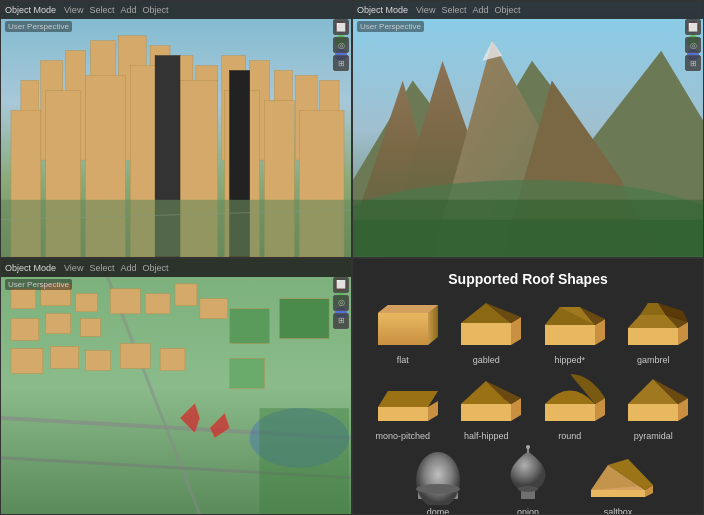 This screenshot has height=515, width=704. I want to click on toolbar-bl: ⬜ ◎ ⊞, so click(341, 303).